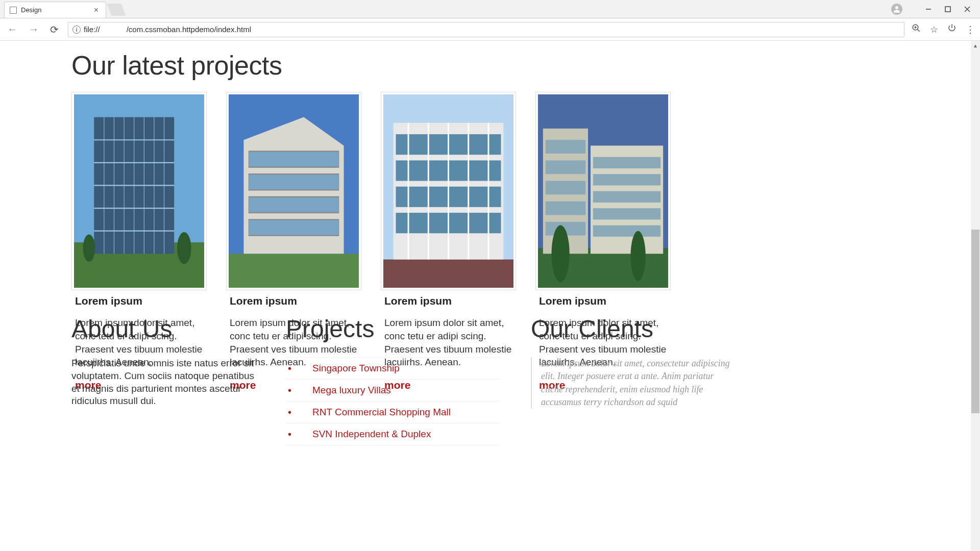 The width and height of the screenshot is (980, 551). Describe the element at coordinates (77, 30) in the screenshot. I see `info-icon: i` at that location.